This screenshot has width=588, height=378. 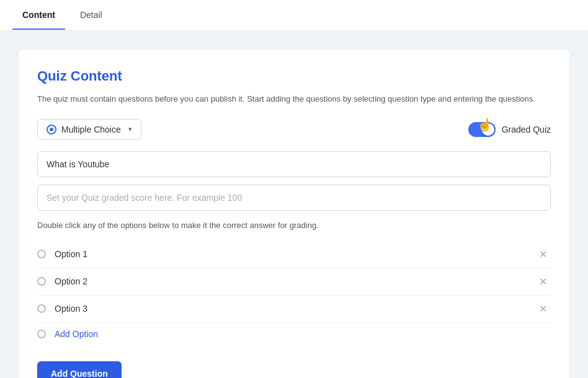 What do you see at coordinates (294, 255) in the screenshot?
I see `option-row-1: Option 1 ✕` at bounding box center [294, 255].